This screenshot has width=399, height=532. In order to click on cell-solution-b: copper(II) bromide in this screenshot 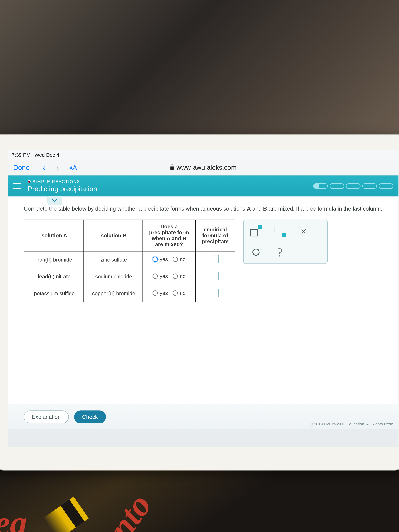, I will do `click(113, 294)`.